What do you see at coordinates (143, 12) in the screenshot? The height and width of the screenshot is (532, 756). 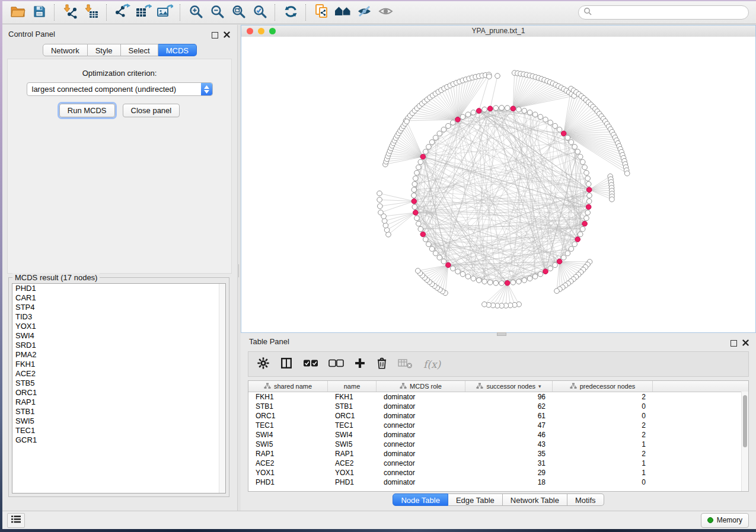 I see `export-table-button` at bounding box center [143, 12].